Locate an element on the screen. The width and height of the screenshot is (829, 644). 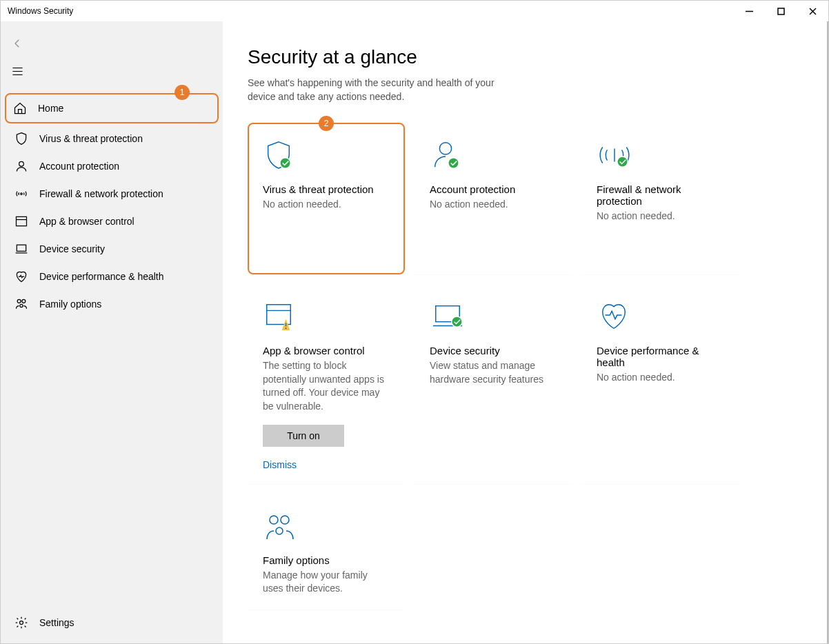
sidebar-item-label: App & browser control is located at coordinates (87, 221).